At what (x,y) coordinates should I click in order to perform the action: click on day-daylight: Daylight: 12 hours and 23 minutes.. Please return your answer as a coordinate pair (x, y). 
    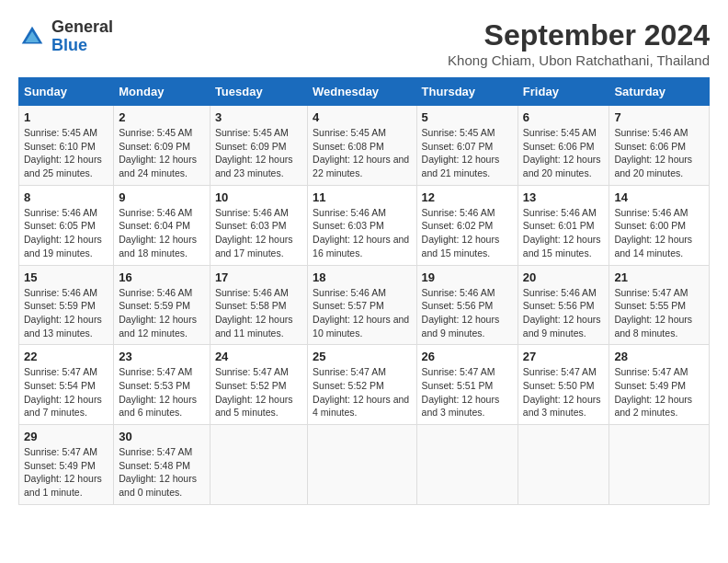
    Looking at the image, I should click on (254, 166).